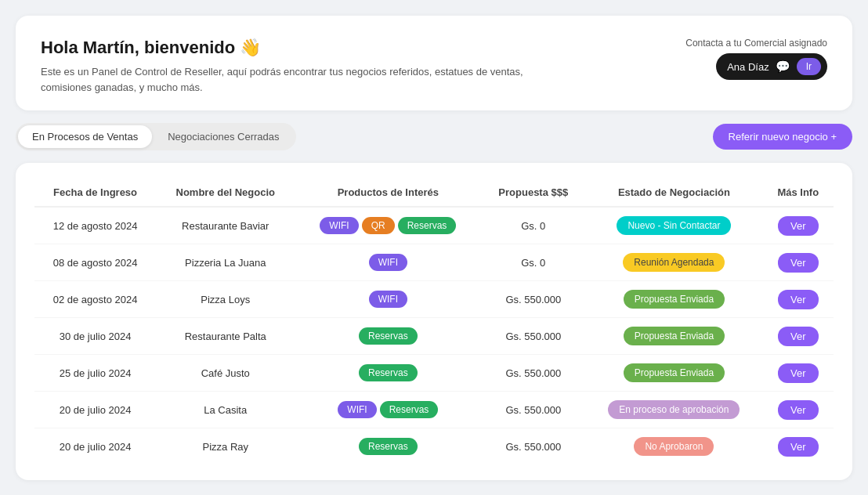 This screenshot has width=868, height=495. I want to click on status-badge: En proceso de aprobación, so click(674, 410).